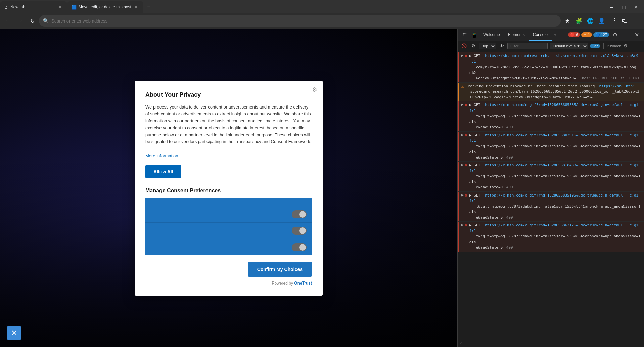  I want to click on log-entry-6: ▶ ✖ ▶ GET https://c.msn.com/c.gif?rnd=16…, so click(551, 207).